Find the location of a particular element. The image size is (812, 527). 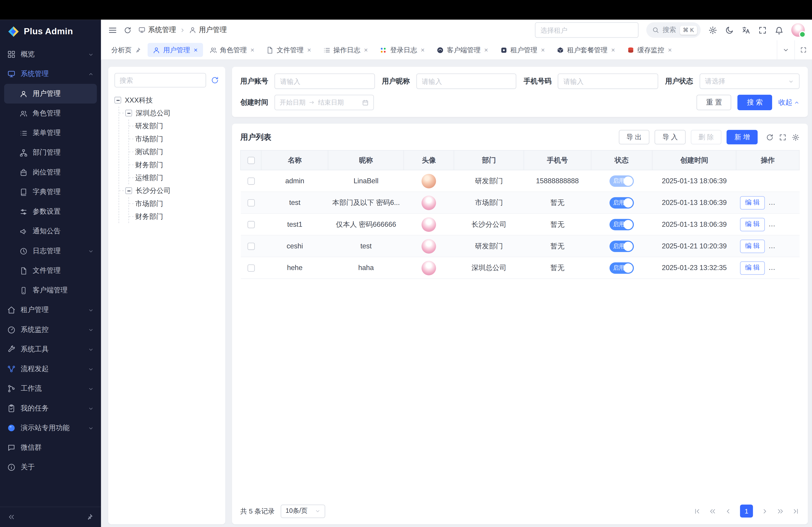

sidebar-item-process-start: 流程发起 is located at coordinates (50, 369).